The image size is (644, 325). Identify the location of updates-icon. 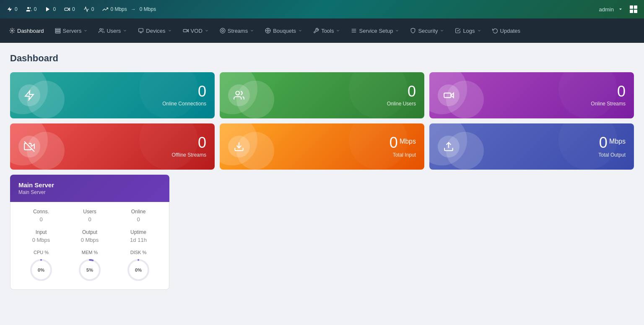
(495, 31).